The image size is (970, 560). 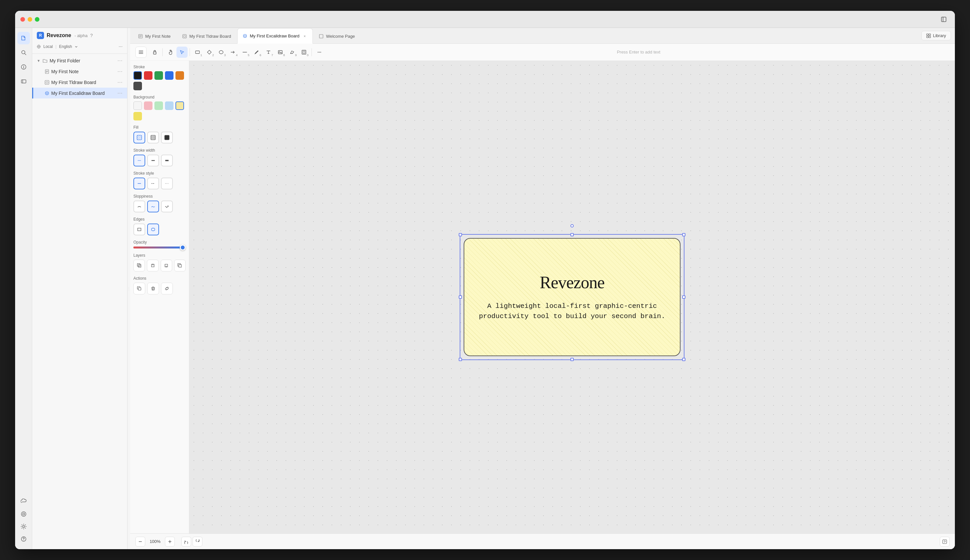 What do you see at coordinates (197, 542) in the screenshot?
I see `redo-button` at bounding box center [197, 542].